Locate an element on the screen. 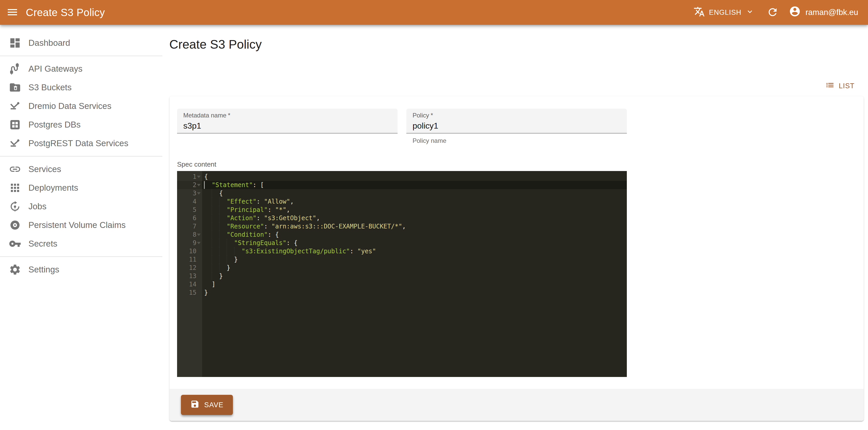 Image resolution: width=868 pixels, height=430 pixels. editor-gutter-cell: 15 is located at coordinates (189, 293).